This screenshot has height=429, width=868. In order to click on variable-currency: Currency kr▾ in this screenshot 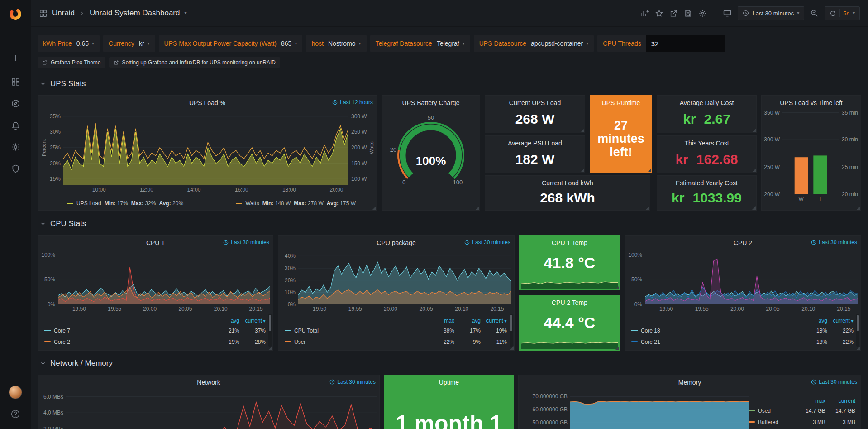, I will do `click(129, 43)`.